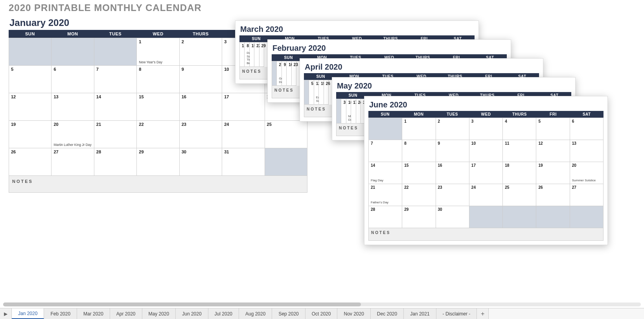 The image size is (644, 319). I want to click on sheet-tab: Sep 2020, so click(289, 314).